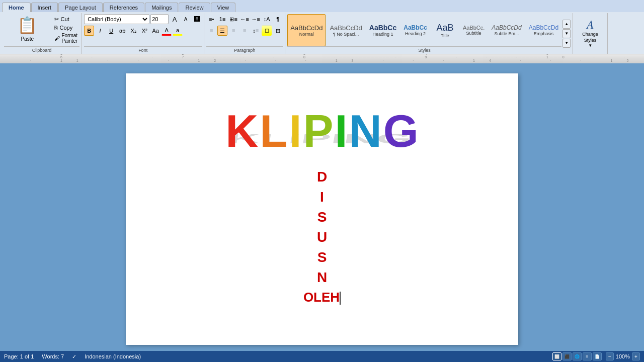 This screenshot has height=362, width=644. What do you see at coordinates (295, 131) in the screenshot?
I see `kliping-i1: I` at bounding box center [295, 131].